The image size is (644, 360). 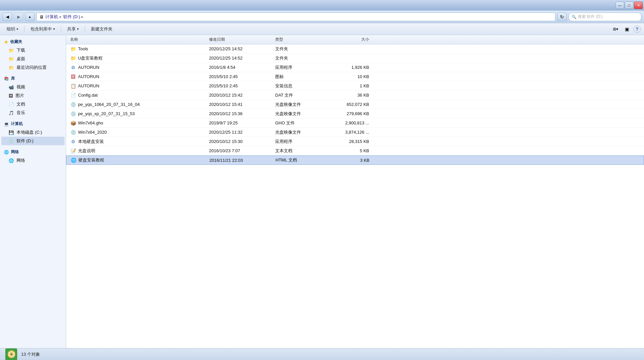 What do you see at coordinates (349, 114) in the screenshot?
I see `file-size-cell: 279,696 KB` at bounding box center [349, 114].